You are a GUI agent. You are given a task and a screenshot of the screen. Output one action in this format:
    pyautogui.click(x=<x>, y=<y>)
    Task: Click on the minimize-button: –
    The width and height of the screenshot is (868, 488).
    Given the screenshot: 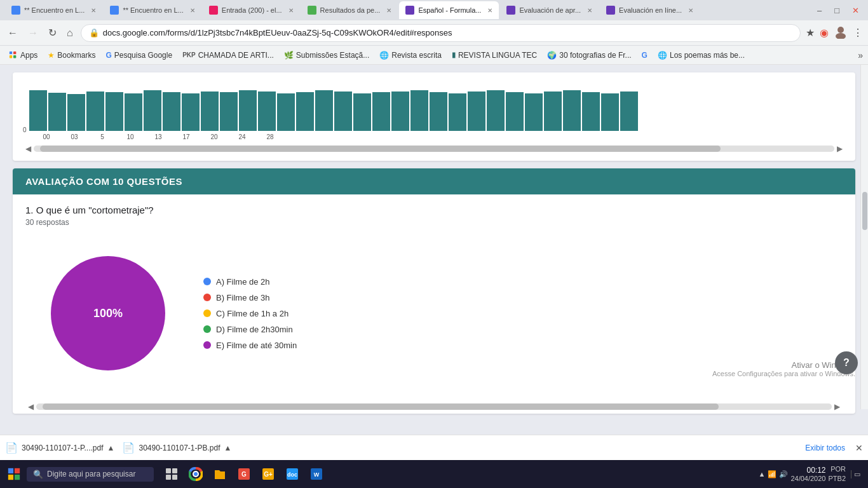 What is the action you would take?
    pyautogui.click(x=820, y=10)
    